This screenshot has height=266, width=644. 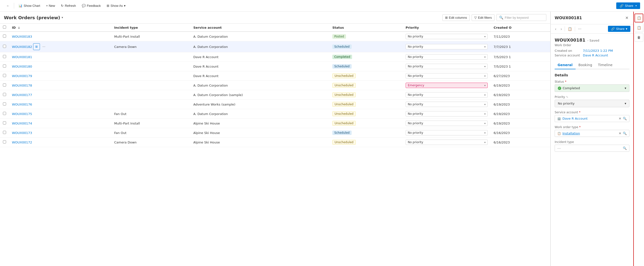 I want to click on row-priority-dropdown-2: No priority ▾, so click(x=447, y=57).